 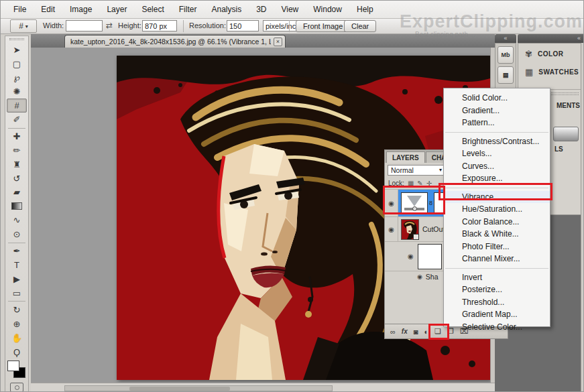 What do you see at coordinates (17, 338) in the screenshot?
I see `hand-icon: ✋` at bounding box center [17, 338].